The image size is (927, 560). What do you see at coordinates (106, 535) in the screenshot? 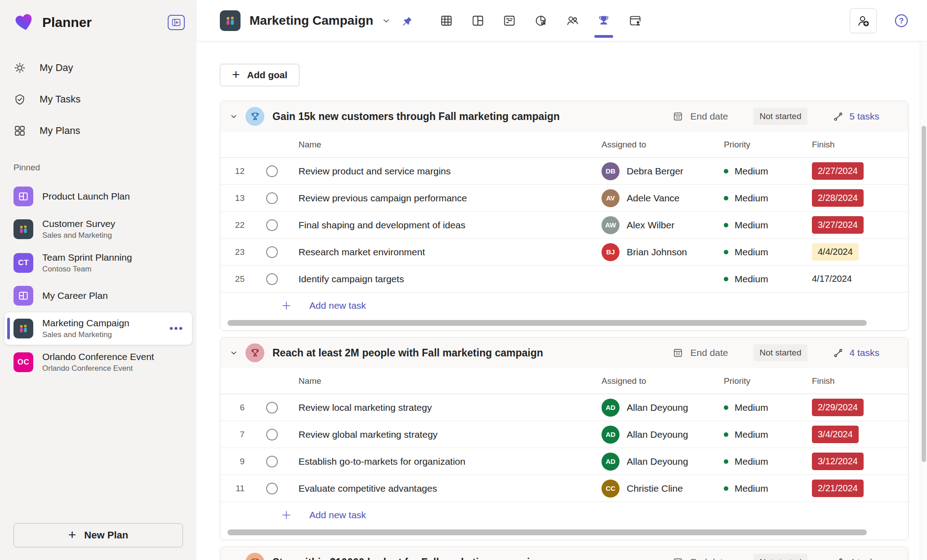
I see `new-plan-label: New Plan` at bounding box center [106, 535].